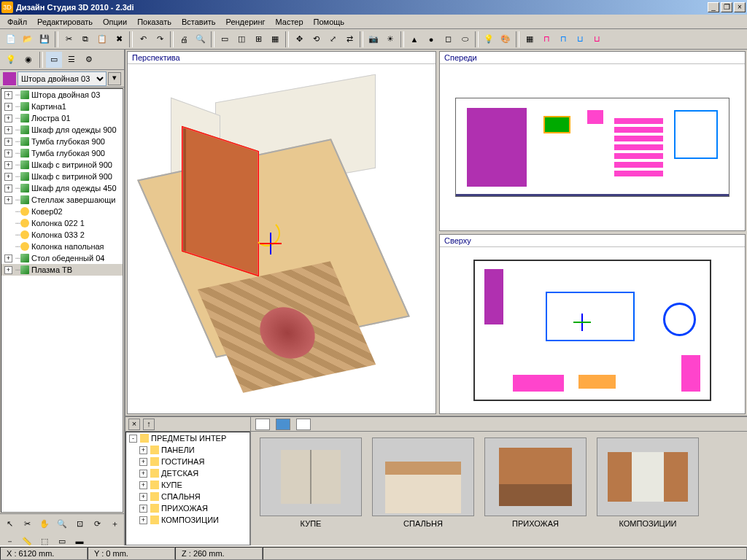 The height and width of the screenshot is (560, 747). Describe the element at coordinates (423, 489) in the screenshot. I see `library-thumb: СПАЛЬНЯ` at that location.